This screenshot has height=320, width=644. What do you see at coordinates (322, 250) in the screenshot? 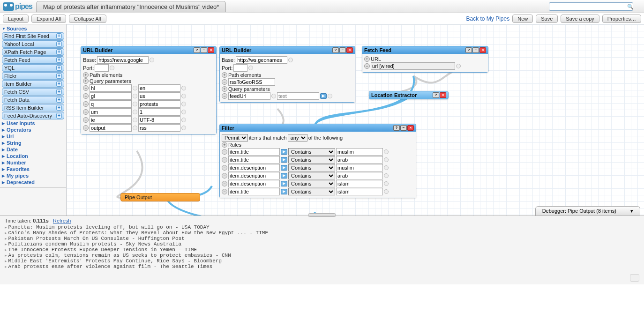
I see `debug-item: The Innocence Protests Expose Deeper Ten…` at bounding box center [322, 250].